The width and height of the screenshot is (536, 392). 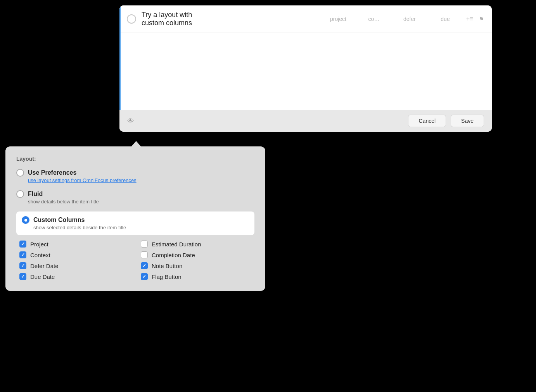 What do you see at coordinates (198, 277) in the screenshot?
I see `checkbox-flag-button: Flag Button` at bounding box center [198, 277].